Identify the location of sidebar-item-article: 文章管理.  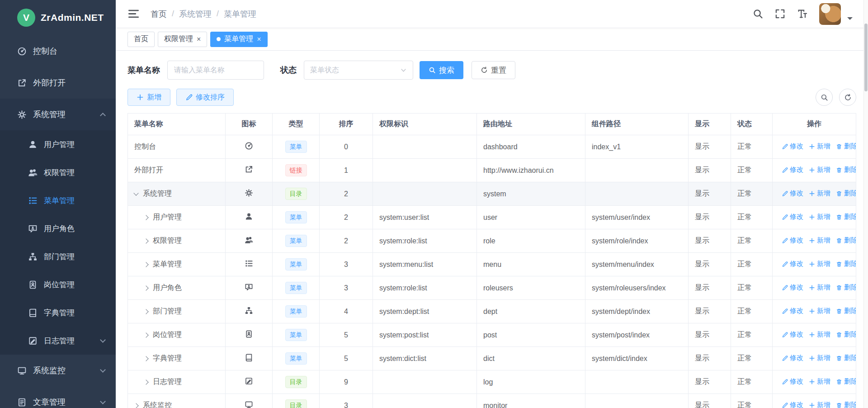
(58, 397).